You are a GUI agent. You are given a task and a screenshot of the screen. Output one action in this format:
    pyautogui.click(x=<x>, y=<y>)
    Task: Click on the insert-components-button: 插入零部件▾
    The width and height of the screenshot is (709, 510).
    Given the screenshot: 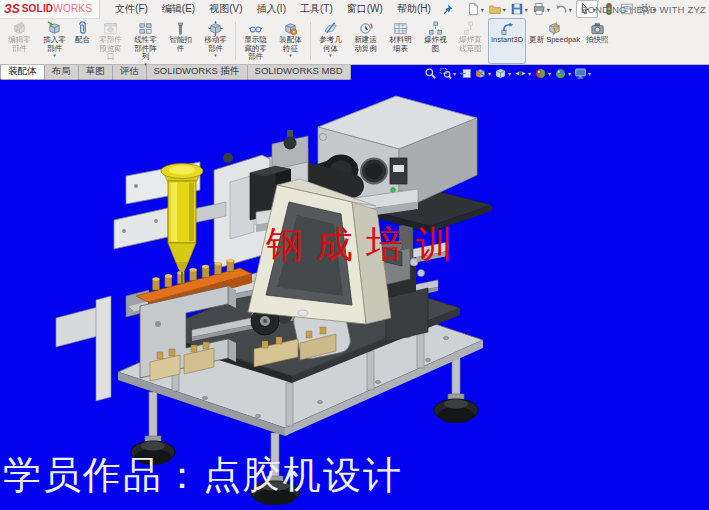 What is the action you would take?
    pyautogui.click(x=54, y=41)
    